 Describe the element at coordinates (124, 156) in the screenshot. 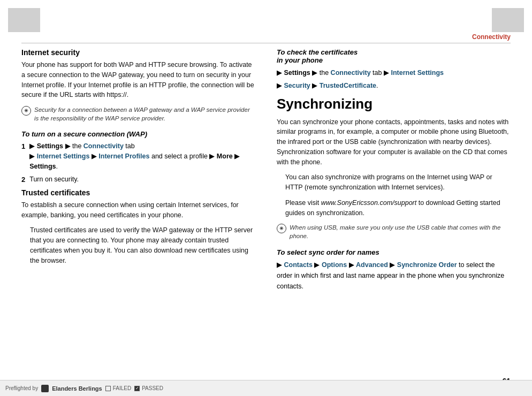

I see `step-1-internet-profiles: Internet Profiles` at that location.